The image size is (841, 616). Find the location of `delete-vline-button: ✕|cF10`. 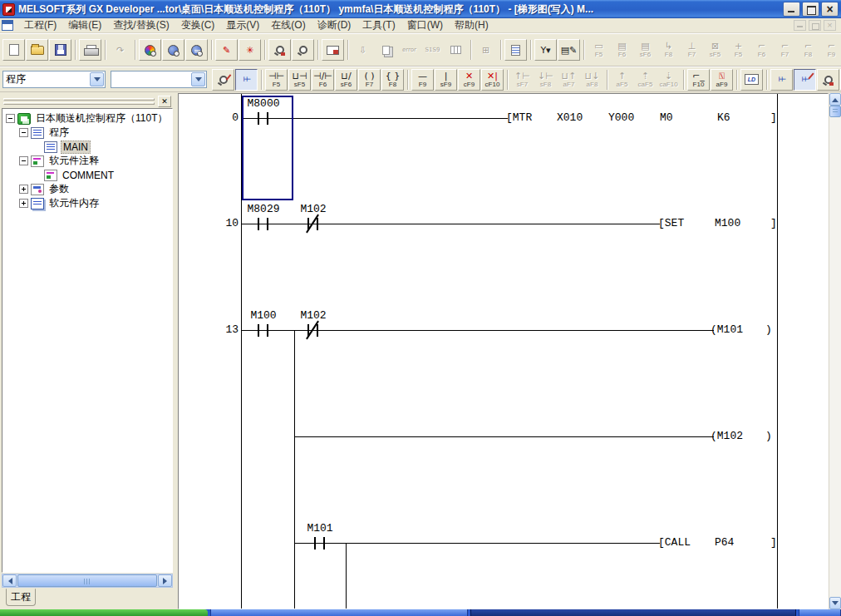

delete-vline-button: ✕|cF10 is located at coordinates (492, 80).